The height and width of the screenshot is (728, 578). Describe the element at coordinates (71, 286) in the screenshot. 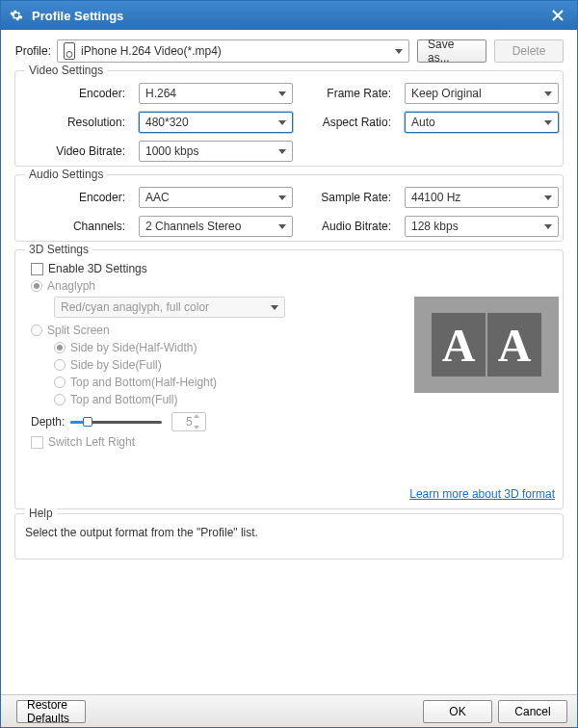

I see `anaglyph-label: Anaglyph` at that location.